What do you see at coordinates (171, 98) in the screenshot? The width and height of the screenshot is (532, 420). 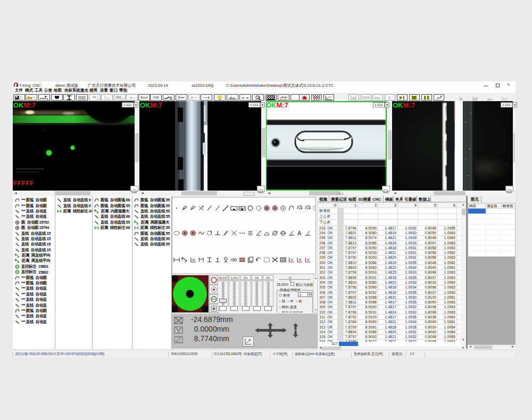 I see `svg-text: B` at bounding box center [171, 98].